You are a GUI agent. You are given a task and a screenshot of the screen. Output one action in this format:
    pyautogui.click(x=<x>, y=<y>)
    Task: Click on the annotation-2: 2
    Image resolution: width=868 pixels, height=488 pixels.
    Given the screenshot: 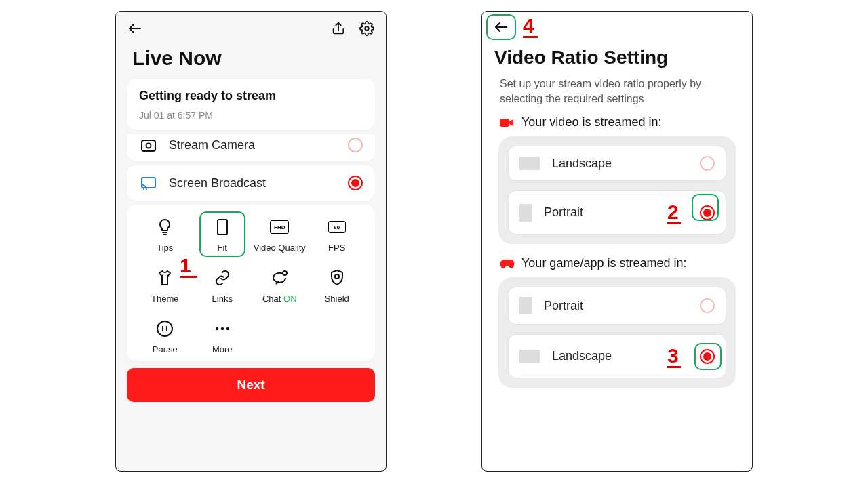 What is the action you would take?
    pyautogui.click(x=674, y=213)
    